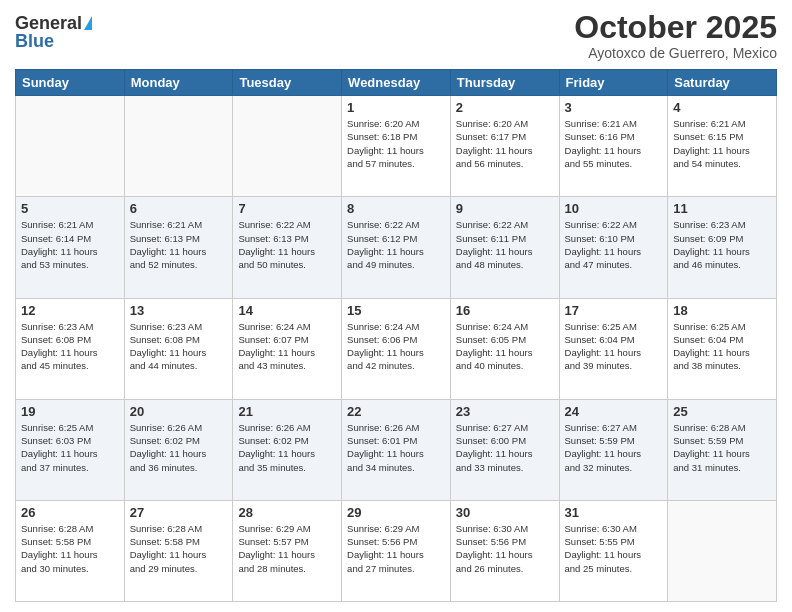 The image size is (792, 612). I want to click on day-number: 30, so click(505, 512).